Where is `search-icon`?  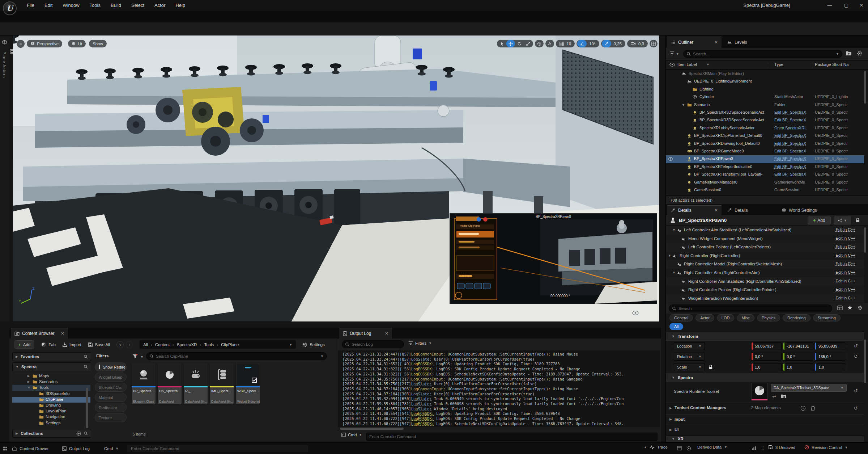
search-icon is located at coordinates (86, 357).